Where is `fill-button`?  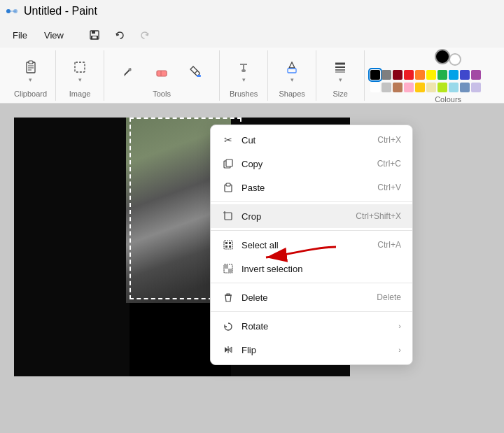
fill-button is located at coordinates (195, 71).